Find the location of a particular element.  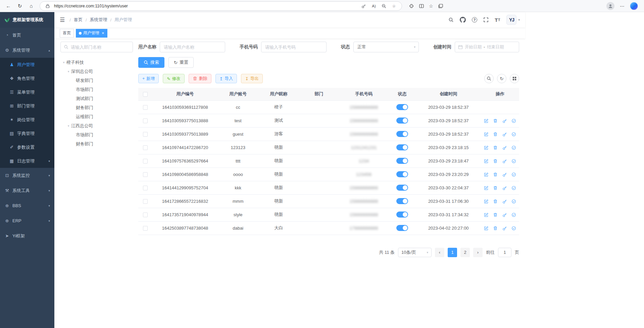

toggle-search-button is located at coordinates (489, 79).